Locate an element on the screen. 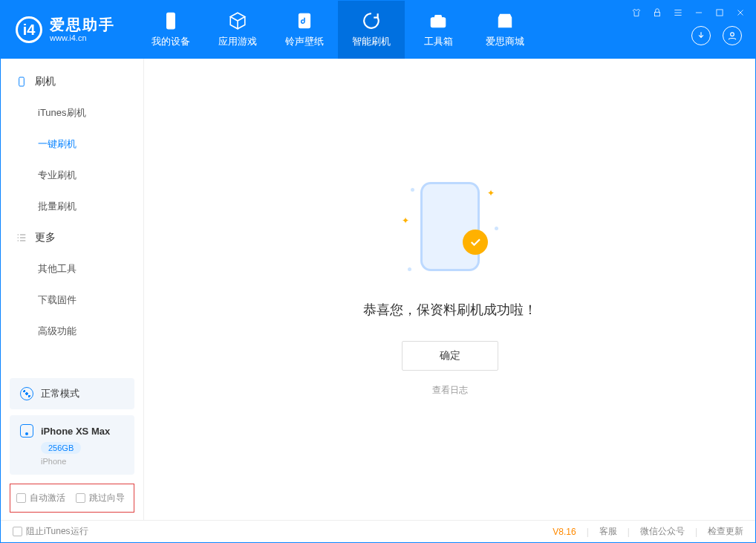 This screenshot has width=756, height=543. app-title: 爱思助手 is located at coordinates (82, 25).